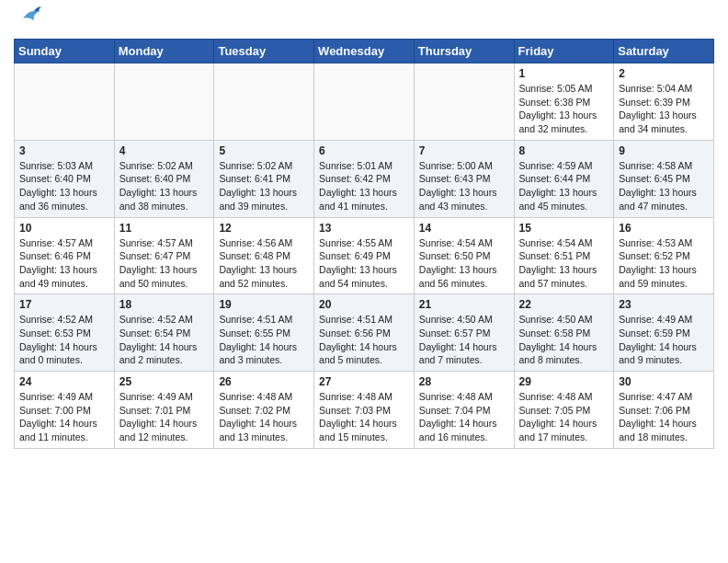  Describe the element at coordinates (364, 256) in the screenshot. I see `week-row-3: 10Sunrise: 4:57 AM Sunset: 6:46 PM Dayli…` at that location.